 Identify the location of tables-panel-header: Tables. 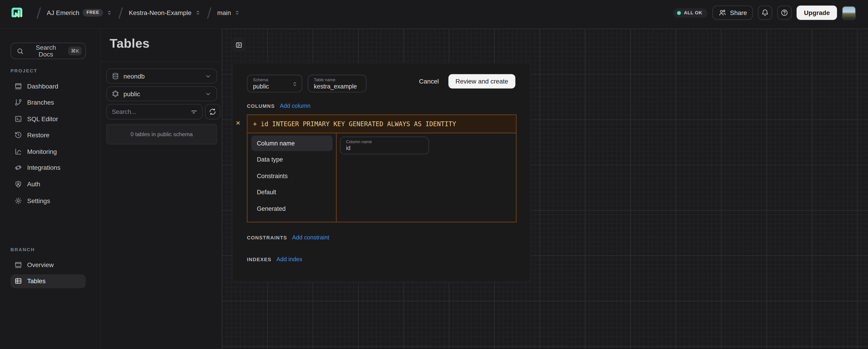
(161, 45).